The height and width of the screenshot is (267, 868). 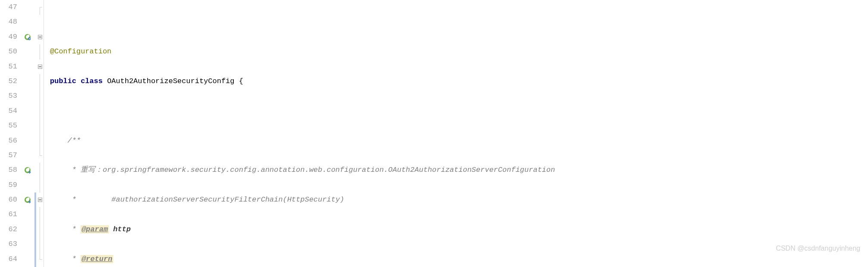 What do you see at coordinates (241, 81) in the screenshot?
I see `brace: {` at bounding box center [241, 81].